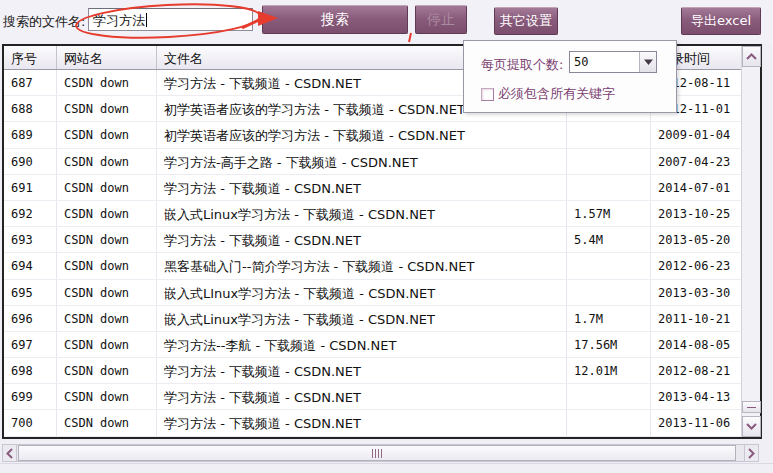 This screenshot has width=773, height=473. I want to click on search-input: 学习方法, so click(170, 20).